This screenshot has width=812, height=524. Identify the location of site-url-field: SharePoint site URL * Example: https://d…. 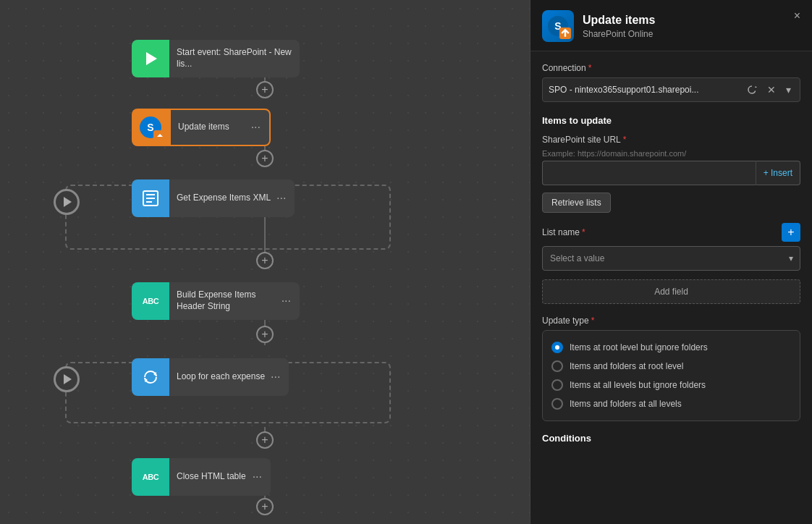
(672, 160).